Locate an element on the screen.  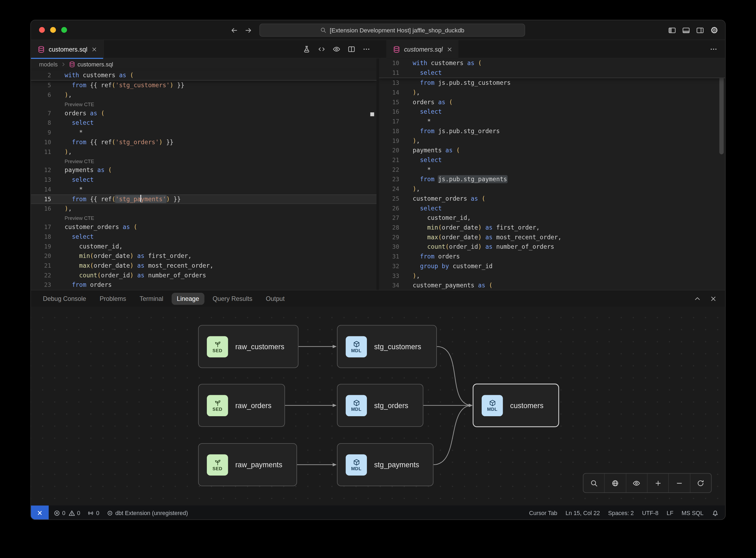
code-line: 25customer_orders as ( is located at coordinates (552, 199).